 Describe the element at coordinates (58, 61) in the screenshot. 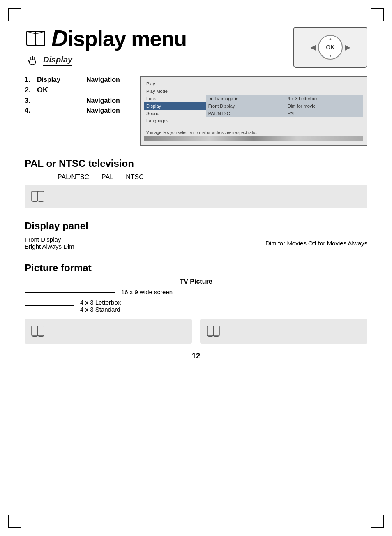

I see `subtitle-text: Display` at that location.